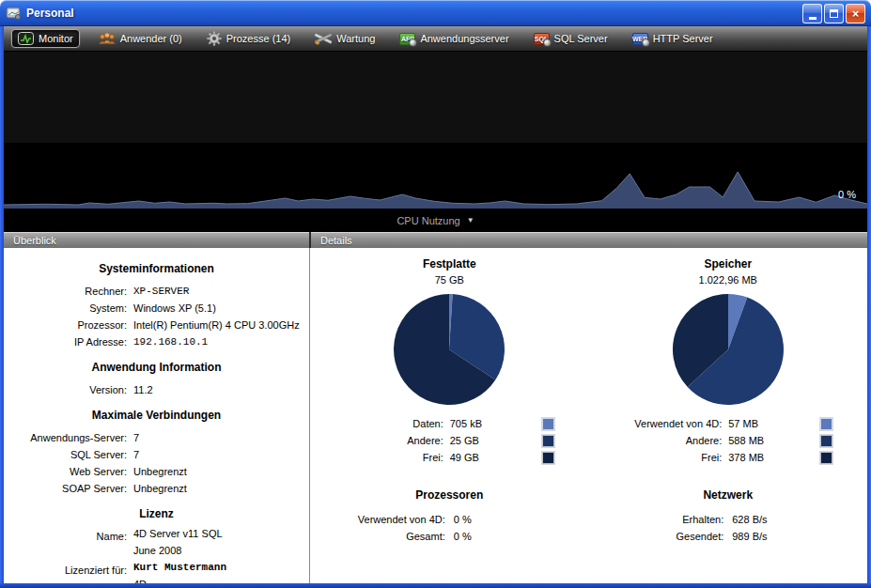 Image resolution: width=871 pixels, height=588 pixels. What do you see at coordinates (156, 308) in the screenshot?
I see `info-row: System: Windows XP (5.1)` at bounding box center [156, 308].